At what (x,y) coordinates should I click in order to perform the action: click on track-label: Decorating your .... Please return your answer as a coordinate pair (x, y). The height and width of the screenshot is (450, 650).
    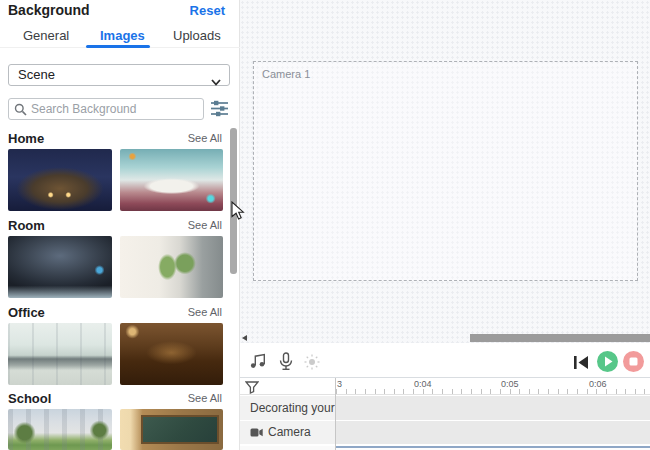
    Looking at the image, I should click on (288, 408).